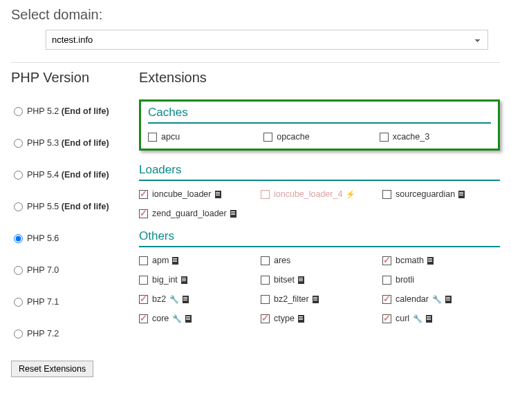  What do you see at coordinates (319, 299) in the screenshot?
I see `extension-item: bz2_filter` at bounding box center [319, 299].